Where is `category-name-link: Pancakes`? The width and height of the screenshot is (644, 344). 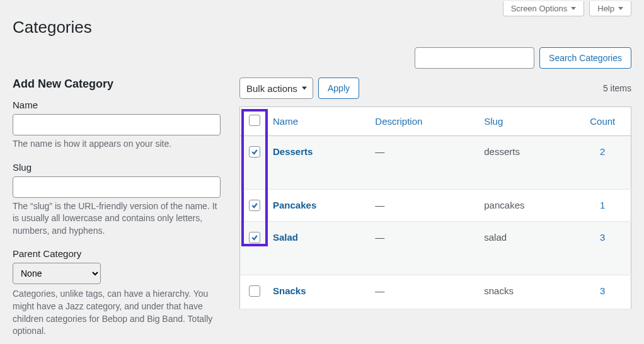
category-name-link: Pancakes is located at coordinates (295, 205).